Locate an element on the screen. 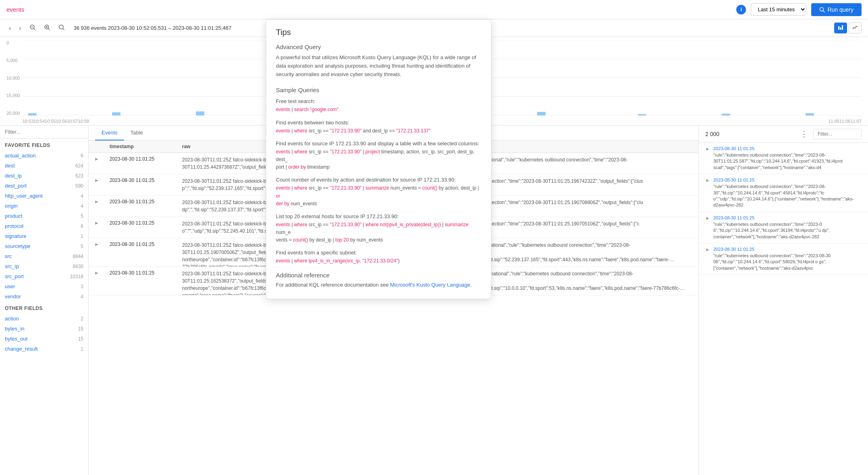 The height and width of the screenshot is (475, 868). expand-row-3: ► is located at coordinates (97, 202).